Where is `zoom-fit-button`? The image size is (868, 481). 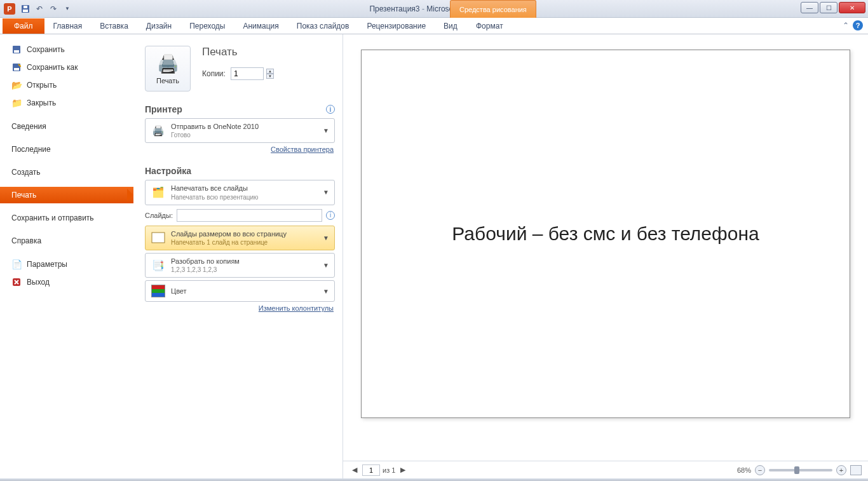
zoom-fit-button is located at coordinates (856, 470).